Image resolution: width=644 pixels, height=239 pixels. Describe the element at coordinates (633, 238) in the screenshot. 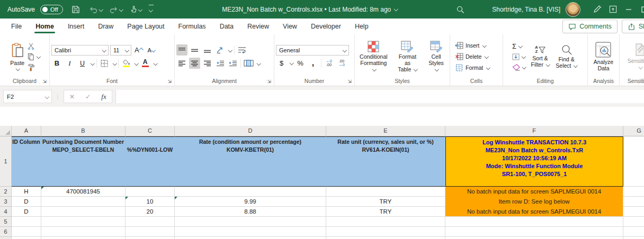

I see `cell-G7` at that location.